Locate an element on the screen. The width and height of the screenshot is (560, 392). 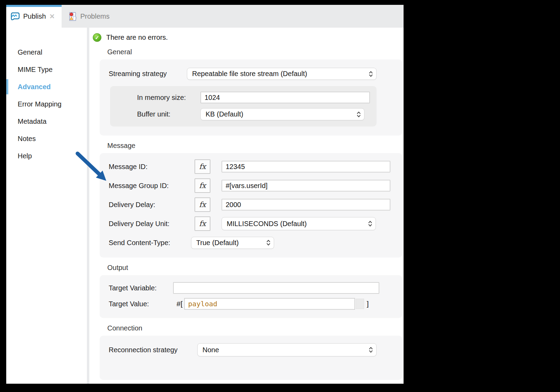
streaming-options-panel: In memory size: Buffer unit: KB (Default… is located at coordinates (243, 106).